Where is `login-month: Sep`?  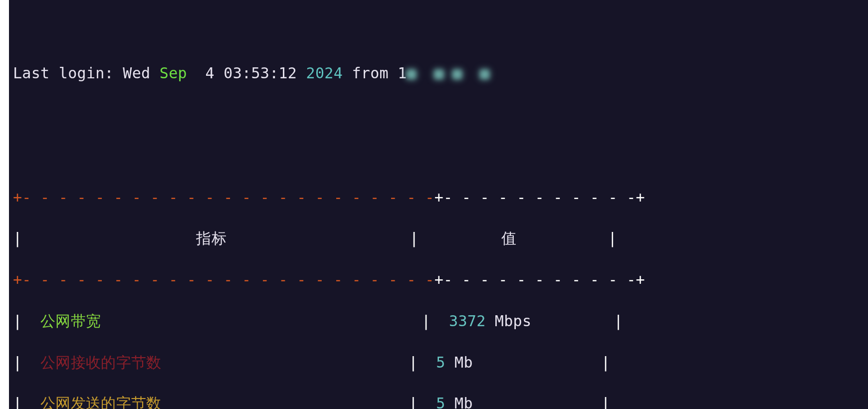 login-month: Sep is located at coordinates (174, 73).